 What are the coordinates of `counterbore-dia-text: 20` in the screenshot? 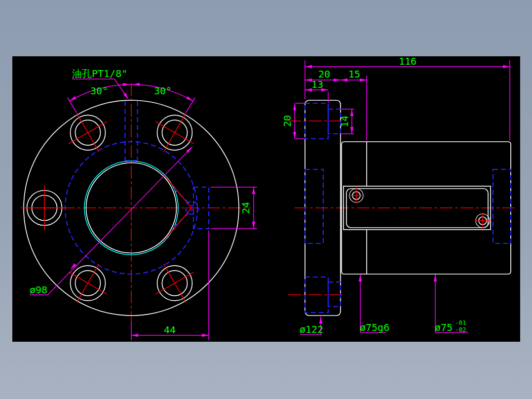 It's located at (287, 121).